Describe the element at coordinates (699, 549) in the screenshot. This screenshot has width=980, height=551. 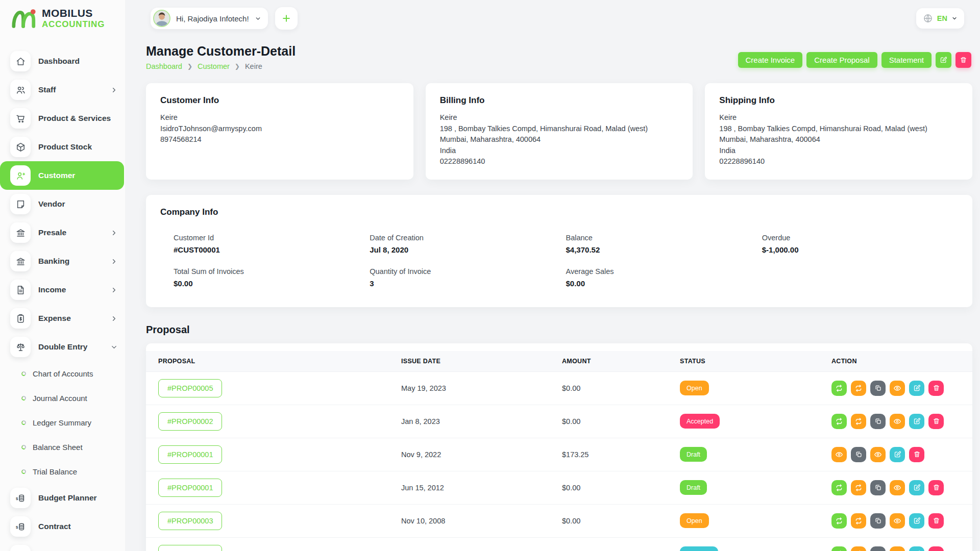
I see `status-badge: Declined` at that location.